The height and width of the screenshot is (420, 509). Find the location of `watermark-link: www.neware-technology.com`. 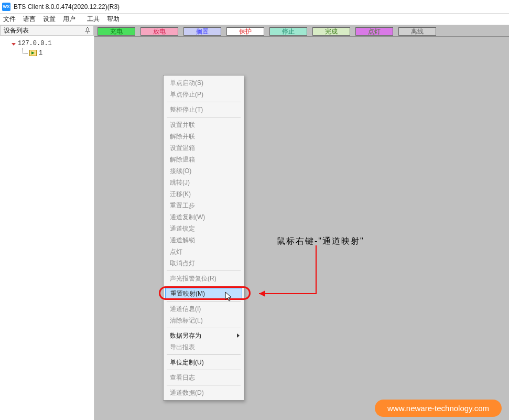

watermark-link: www.neware-technology.com is located at coordinates (438, 408).